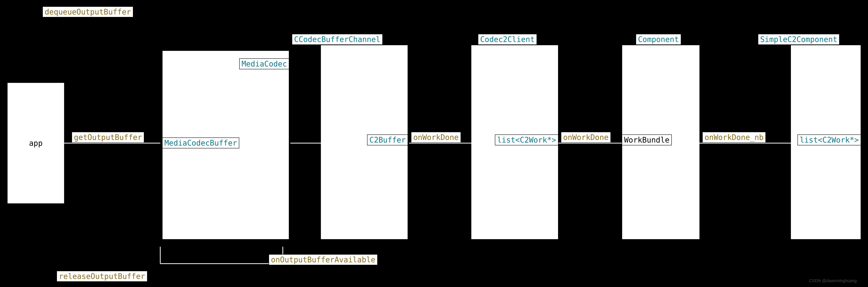 This screenshot has width=868, height=287. Describe the element at coordinates (88, 12) in the screenshot. I see `label-dequeueOutputBuffer: dequeueOutputBuffer` at that location.